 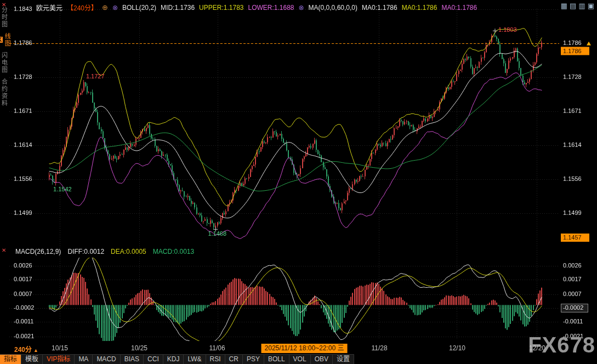 What do you see at coordinates (221, 8) in the screenshot?
I see `boll-upper-value: UPPER:1.1783` at bounding box center [221, 8].